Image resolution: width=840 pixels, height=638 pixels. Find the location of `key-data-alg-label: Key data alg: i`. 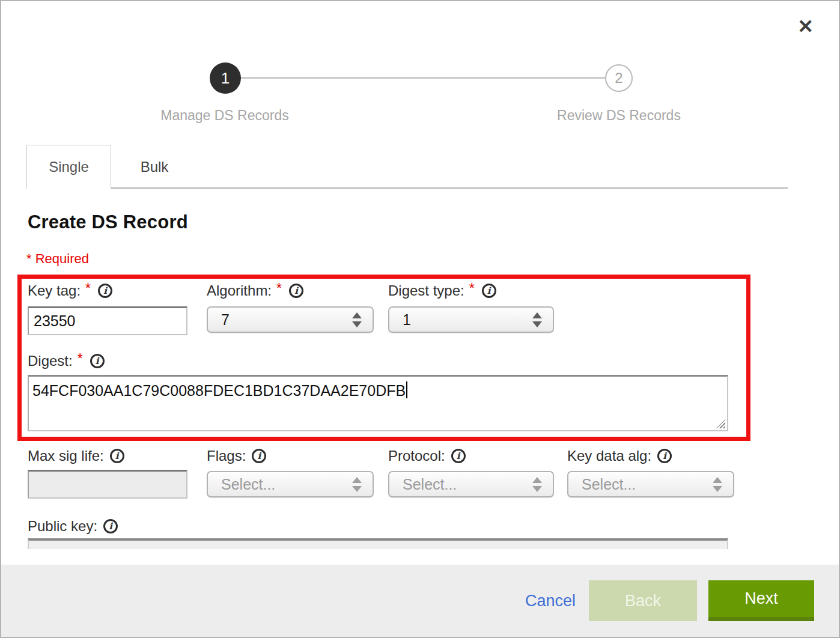

key-data-alg-label: Key data alg: i is located at coordinates (619, 456).